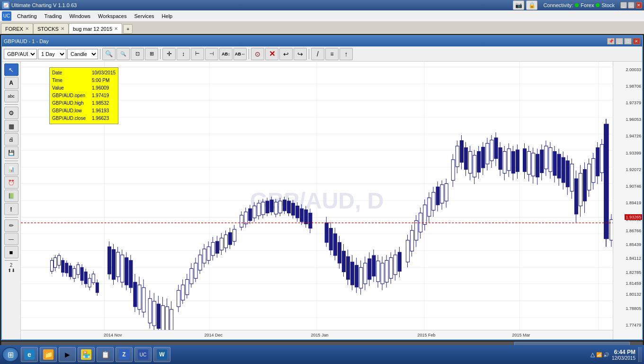  What do you see at coordinates (11, 70) in the screenshot?
I see `pointer-tool: ↖` at bounding box center [11, 70].